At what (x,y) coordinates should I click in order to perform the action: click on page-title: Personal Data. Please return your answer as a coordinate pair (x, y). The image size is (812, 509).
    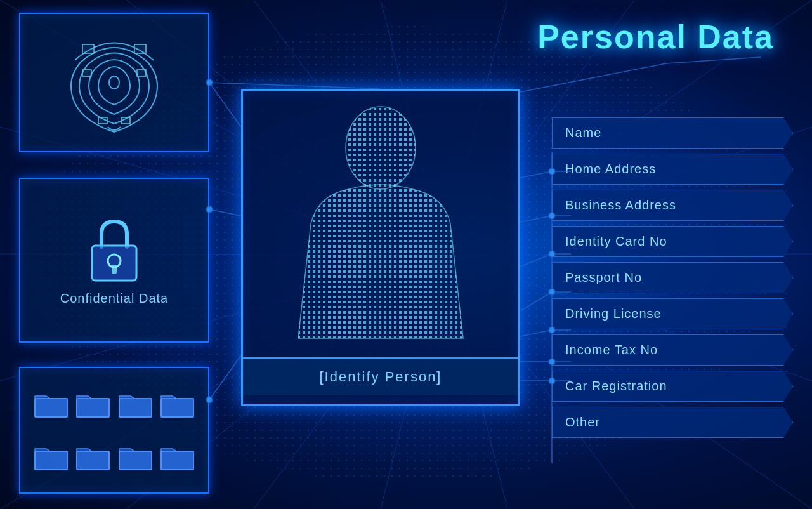
    Looking at the image, I should click on (656, 37).